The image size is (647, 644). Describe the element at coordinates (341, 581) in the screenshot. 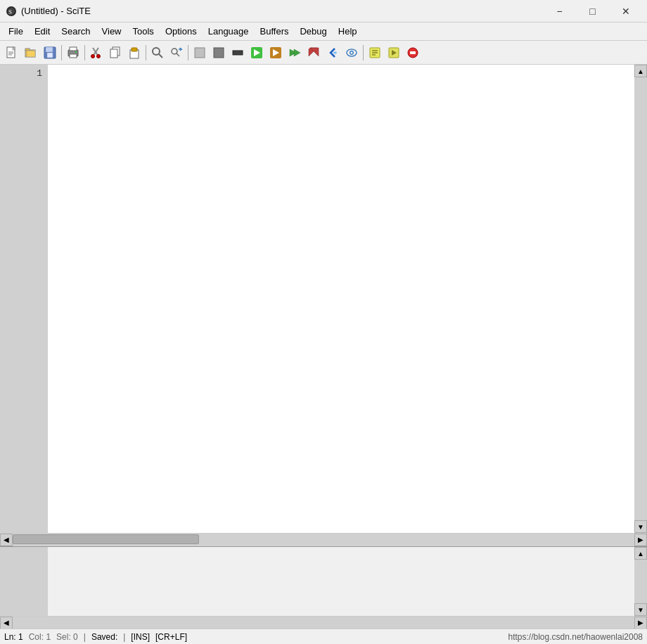

I see `output-content` at that location.